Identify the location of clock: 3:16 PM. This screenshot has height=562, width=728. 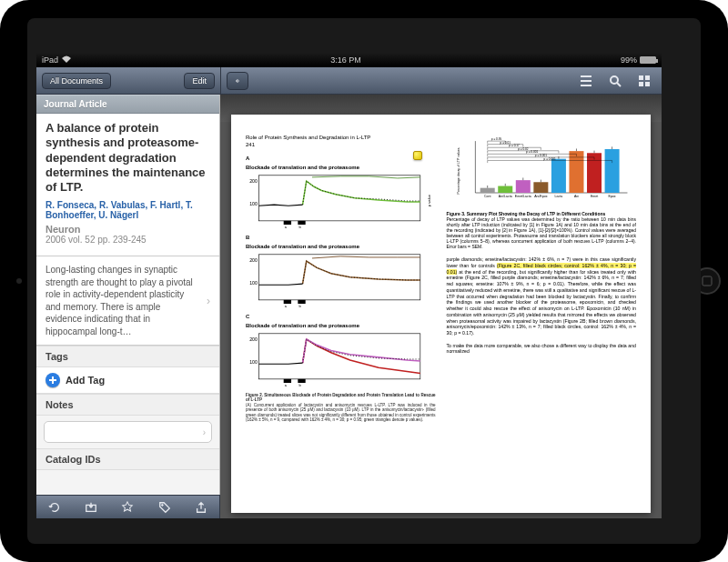
(346, 60).